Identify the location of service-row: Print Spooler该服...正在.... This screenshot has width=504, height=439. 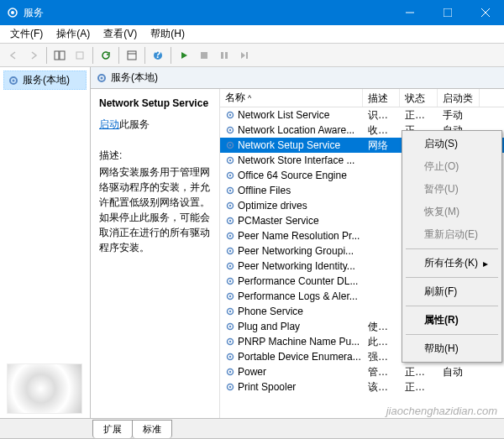
(362, 387).